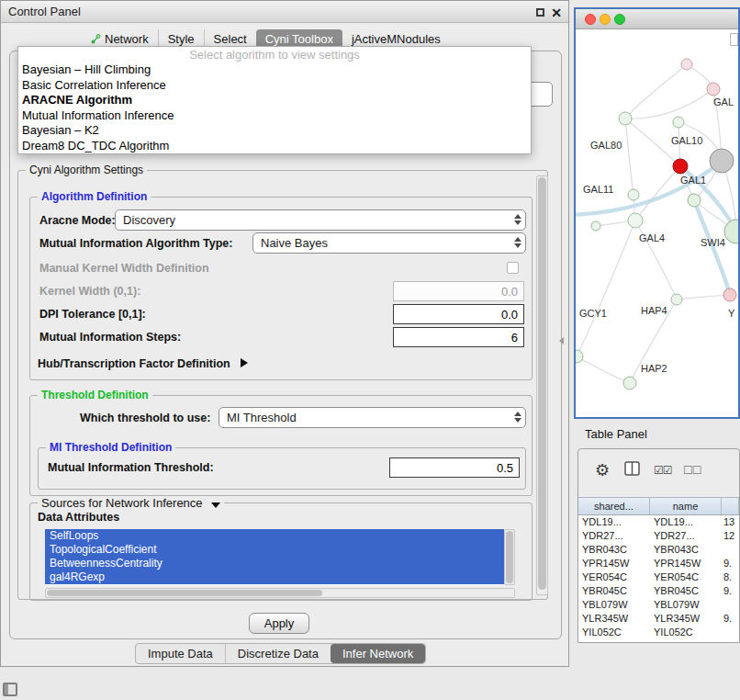 The height and width of the screenshot is (700, 740). I want to click on network-canvas: GAL80GAL10GAL11GAL1SWI4GAL4GCY1HAP4HAP2G…, so click(657, 223).